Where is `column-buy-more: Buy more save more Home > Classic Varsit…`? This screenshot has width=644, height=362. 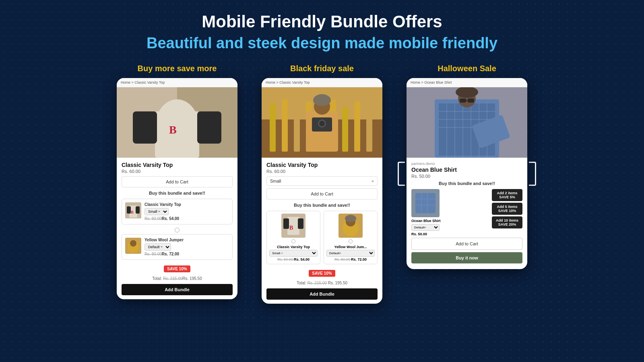 column-buy-more: Buy more save more Home > Classic Varsit… is located at coordinates (177, 182).